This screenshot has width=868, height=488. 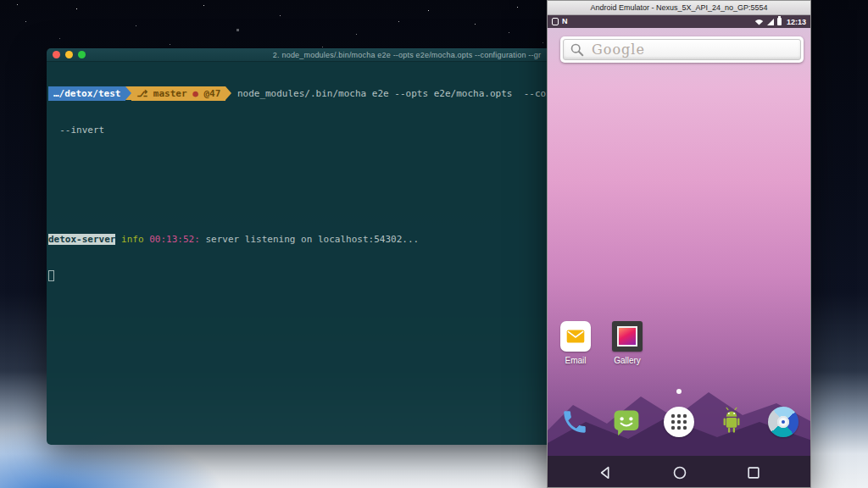 What do you see at coordinates (212, 93) in the screenshot?
I see `git-commit-count: @47` at bounding box center [212, 93].